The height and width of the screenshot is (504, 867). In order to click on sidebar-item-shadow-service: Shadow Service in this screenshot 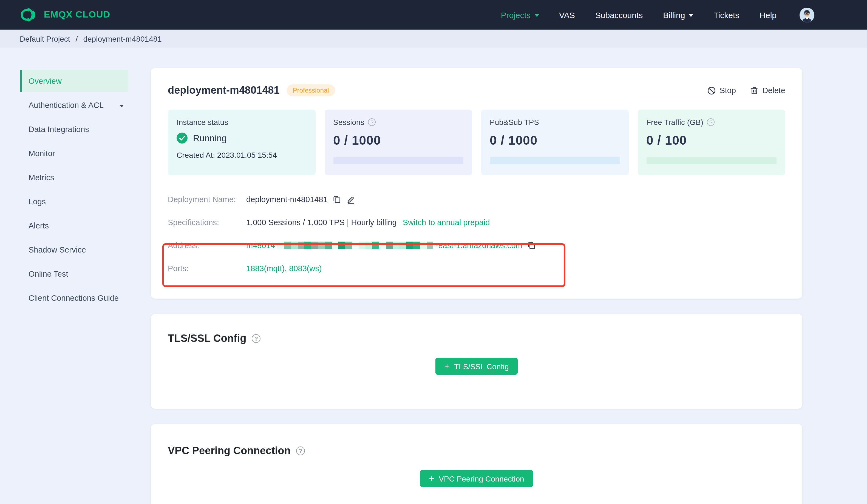, I will do `click(74, 250)`.